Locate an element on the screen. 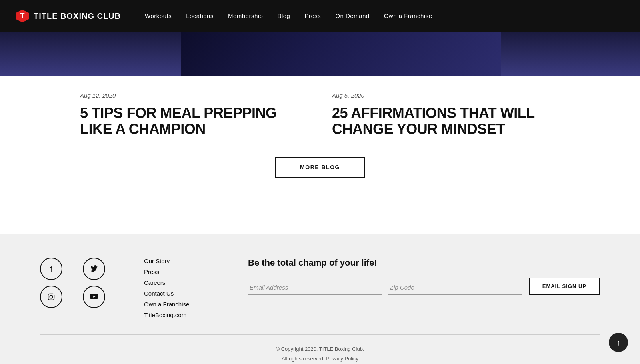  blog-date-2: Aug 5, 2020 is located at coordinates (446, 95).